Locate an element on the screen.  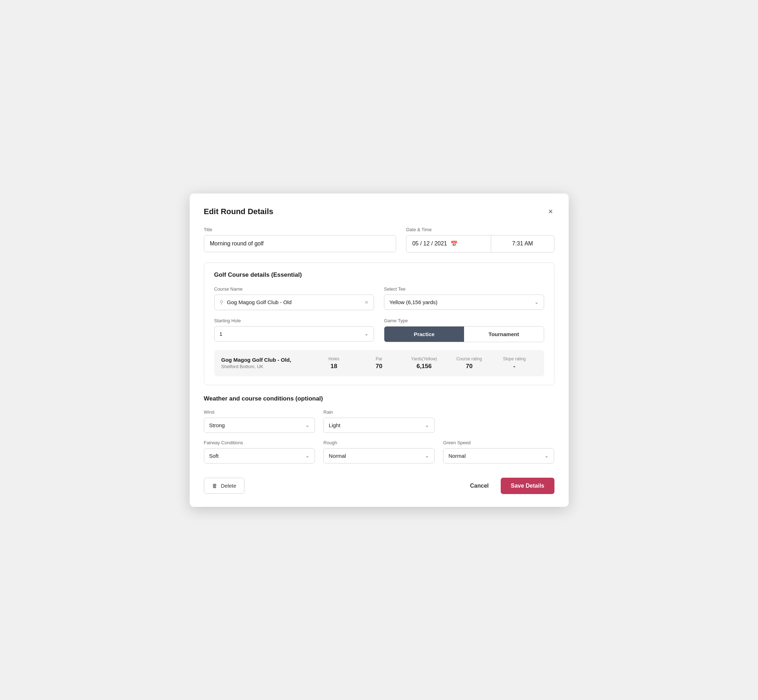
weather-title: Weather and course conditions (optional) is located at coordinates (379, 398).